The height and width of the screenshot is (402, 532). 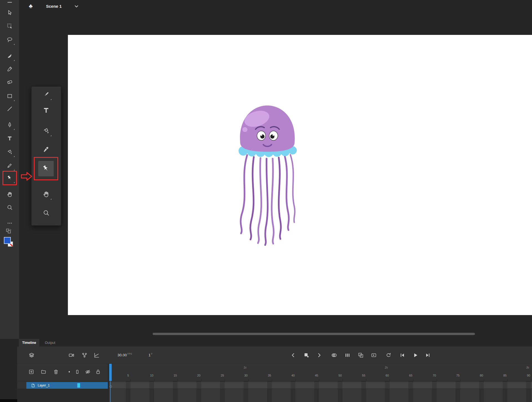 What do you see at coordinates (10, 125) in the screenshot?
I see `pen-tool` at bounding box center [10, 125].